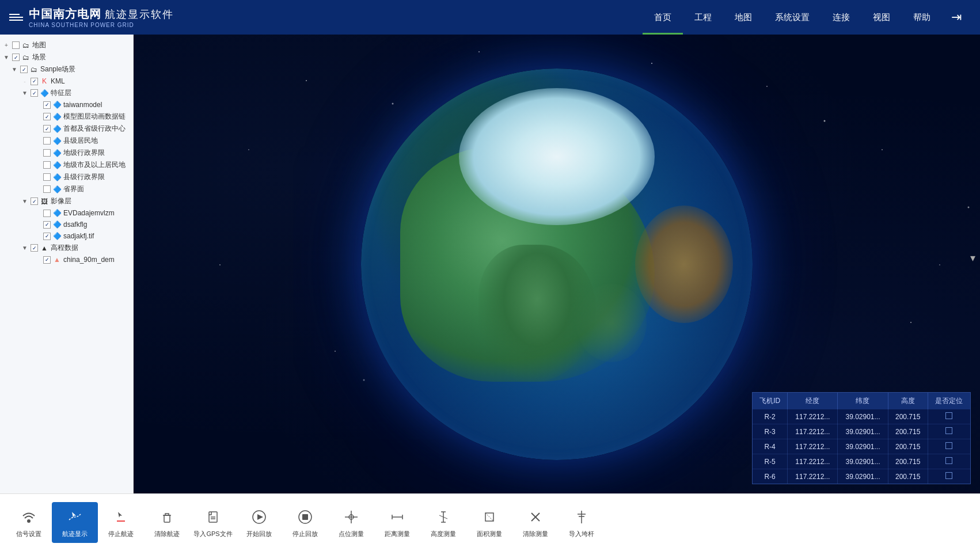 This screenshot has height=551, width=980. Describe the element at coordinates (67, 177) in the screenshot. I see `tree-item-county-boundary: 🔷 县级行政界限` at that location.